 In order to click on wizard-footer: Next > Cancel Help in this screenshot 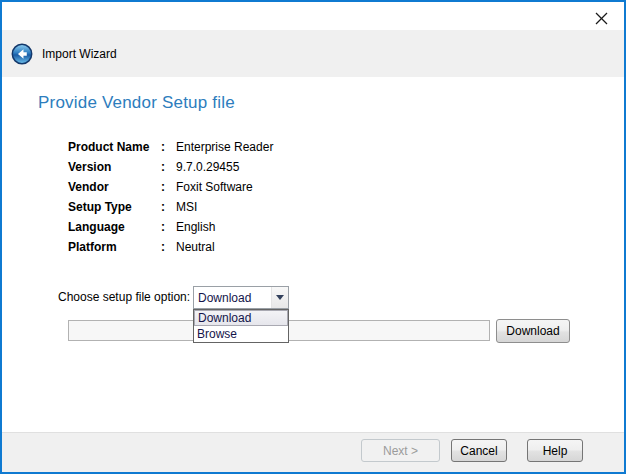, I will do `click(313, 452)`.